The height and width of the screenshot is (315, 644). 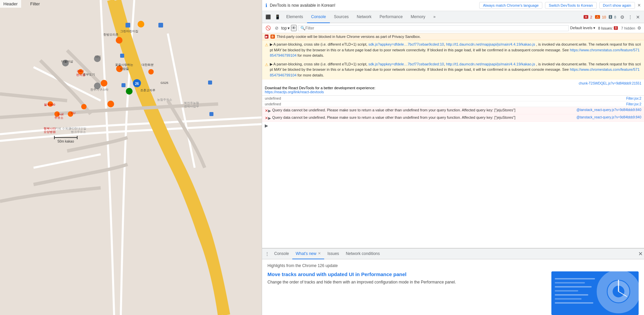 I want to click on tab-sources: Sources, so click(x=341, y=17).